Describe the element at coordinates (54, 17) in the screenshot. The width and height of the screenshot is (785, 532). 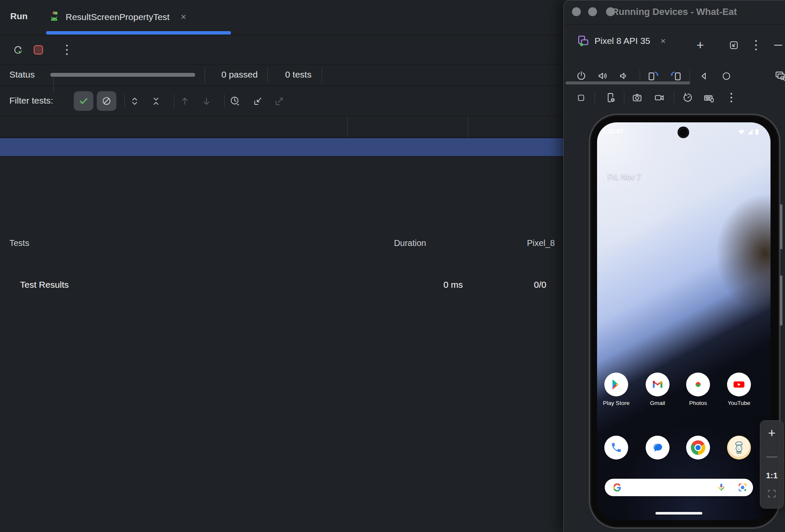
I see `android-test-icon` at that location.